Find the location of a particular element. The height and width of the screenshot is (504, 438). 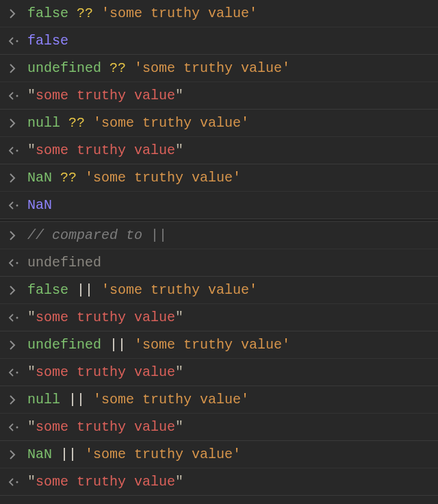

console-output-row: false is located at coordinates (219, 41).